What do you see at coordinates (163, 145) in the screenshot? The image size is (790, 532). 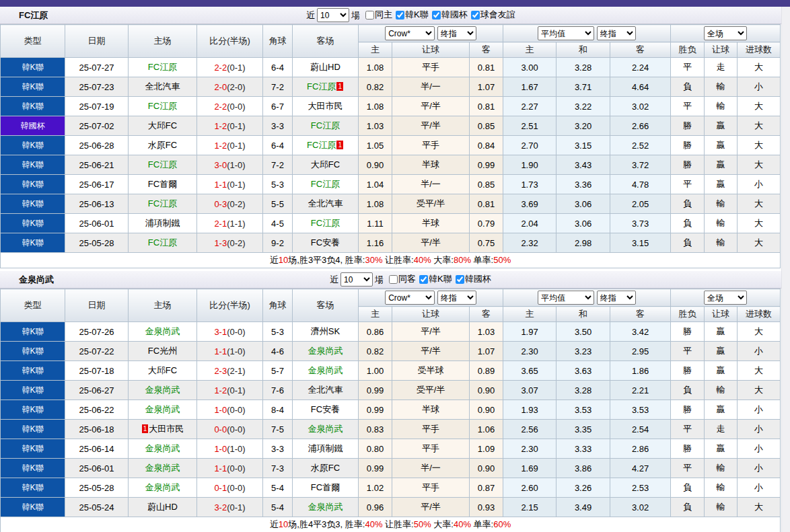 I see `home-team-link: 水原FC` at bounding box center [163, 145].